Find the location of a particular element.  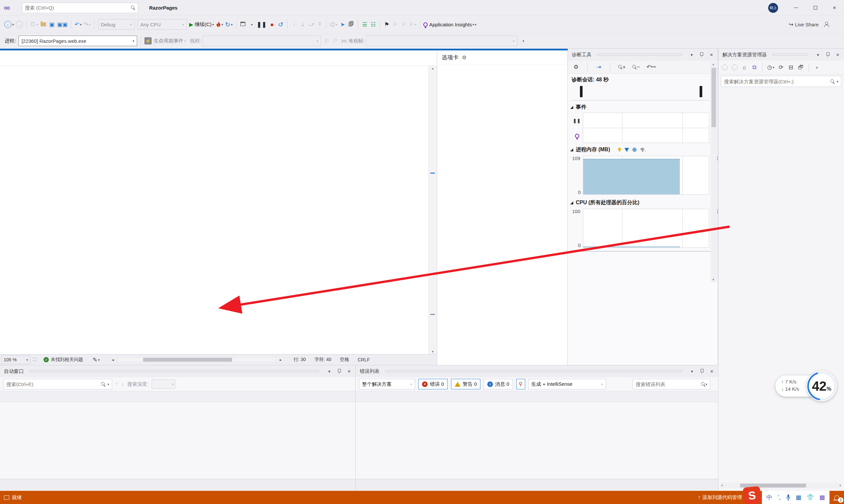

split-view-icon: ⛶ is located at coordinates (35, 360).